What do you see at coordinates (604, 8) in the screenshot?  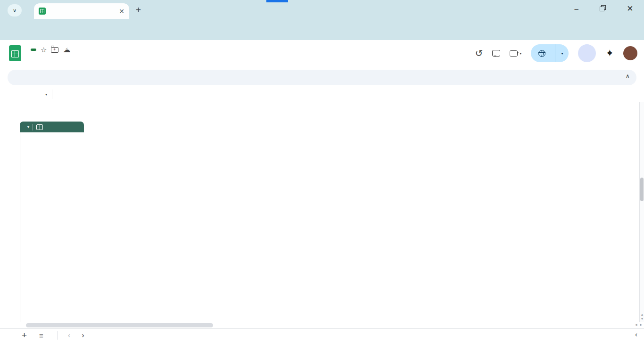 I see `window-controls: – ✕` at bounding box center [604, 8].